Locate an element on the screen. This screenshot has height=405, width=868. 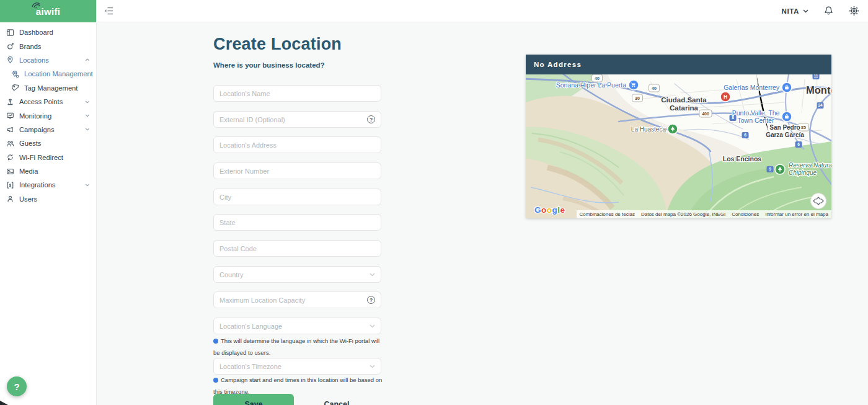
svg-text: Galerías Monterrey is located at coordinates (751, 87).